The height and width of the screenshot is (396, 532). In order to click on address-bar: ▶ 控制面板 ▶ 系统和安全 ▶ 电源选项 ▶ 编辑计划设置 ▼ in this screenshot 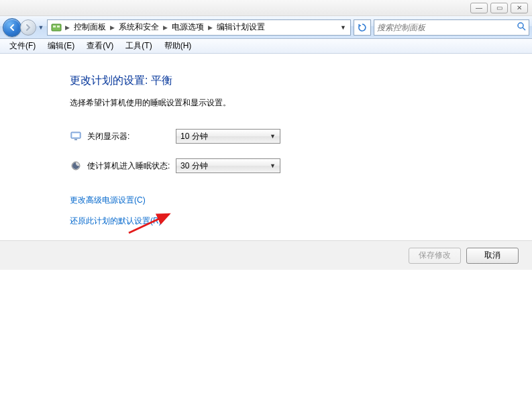, I will do `click(199, 28)`.